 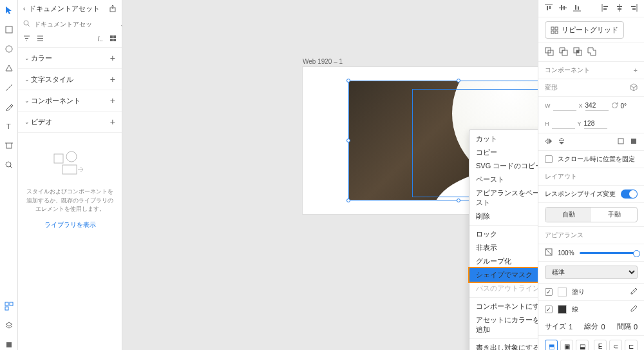 What do you see at coordinates (504, 345) in the screenshot?
I see `menu-item: 書き出し対象にする⌘ E` at bounding box center [504, 345].